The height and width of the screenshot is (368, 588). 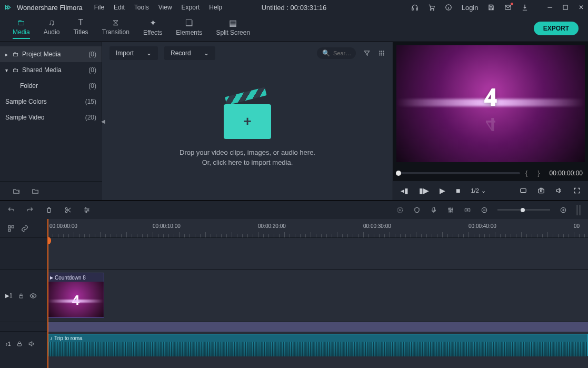 What do you see at coordinates (76, 295) in the screenshot?
I see `video-clip: ▶Countdown 8 4` at bounding box center [76, 295].